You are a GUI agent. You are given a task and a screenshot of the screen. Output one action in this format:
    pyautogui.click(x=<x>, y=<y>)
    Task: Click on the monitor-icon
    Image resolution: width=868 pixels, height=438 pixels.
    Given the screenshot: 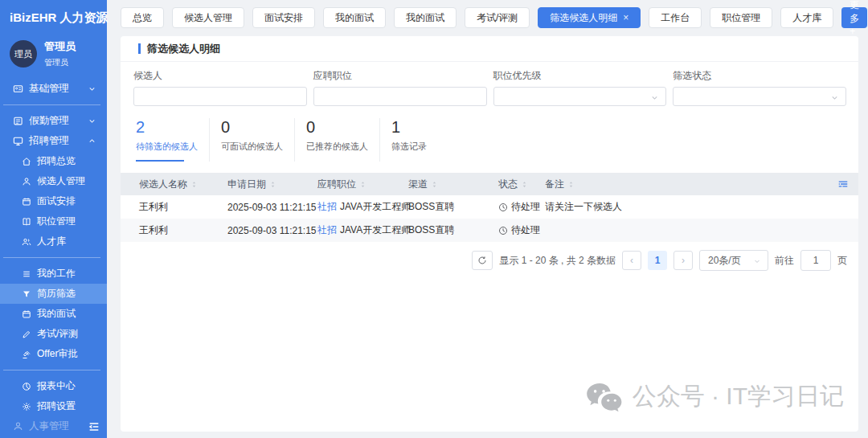 What is the action you would take?
    pyautogui.click(x=18, y=141)
    